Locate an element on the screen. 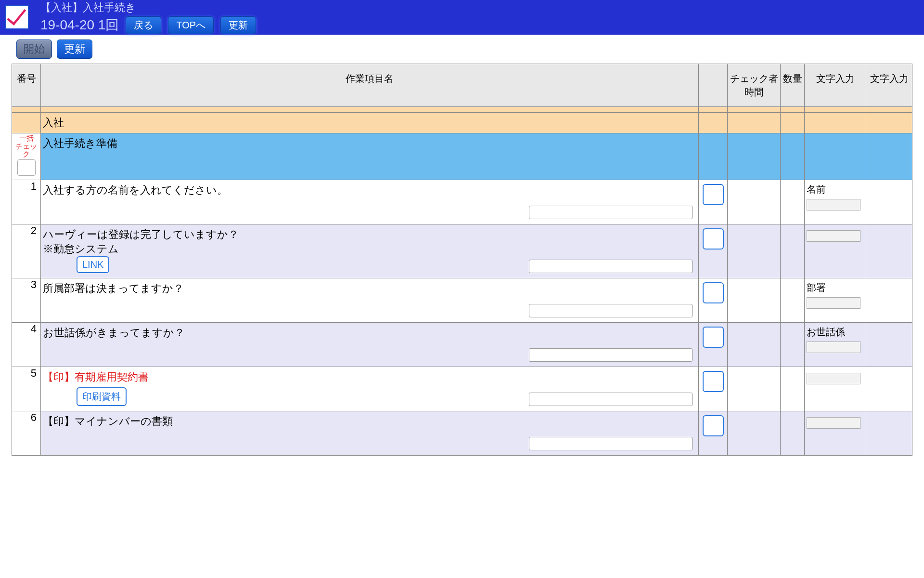 This screenshot has width=924, height=578. col-header-qty: 数量 is located at coordinates (793, 86).